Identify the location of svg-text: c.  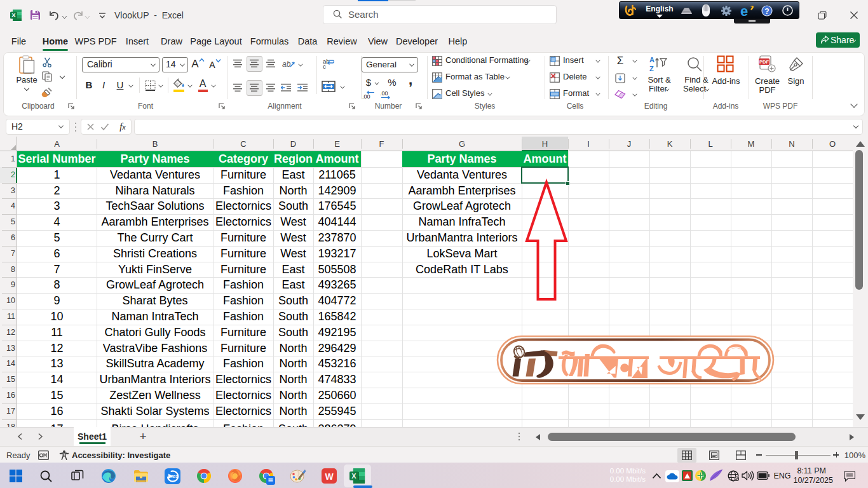
(324, 66).